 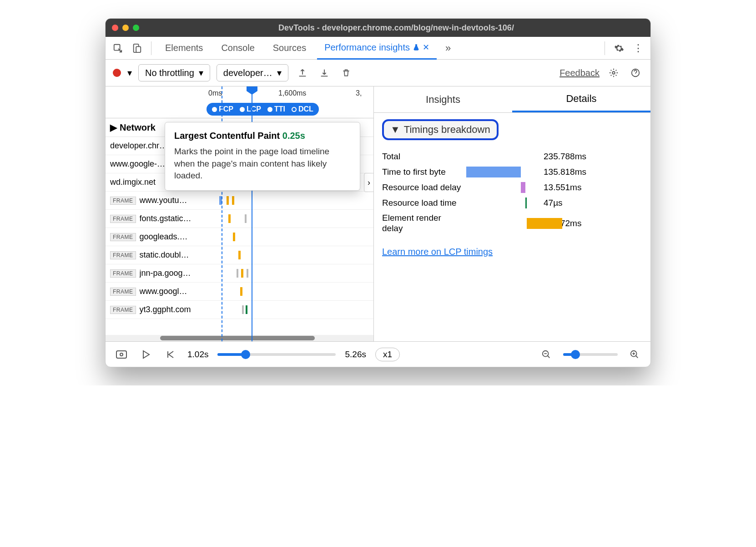 I want to click on tooltip-value: 0.25s, so click(x=294, y=136).